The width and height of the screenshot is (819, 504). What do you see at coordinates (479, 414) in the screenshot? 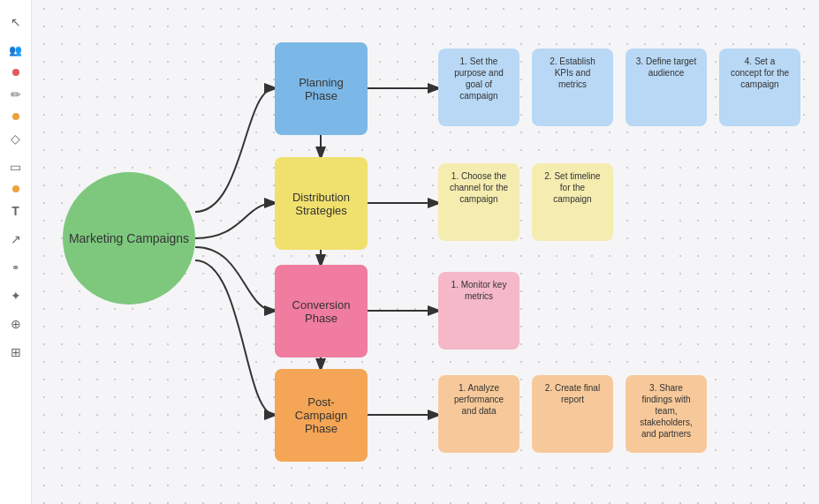
I see `postcampaign-card-1: 1. Analyze performance and data` at bounding box center [479, 414].